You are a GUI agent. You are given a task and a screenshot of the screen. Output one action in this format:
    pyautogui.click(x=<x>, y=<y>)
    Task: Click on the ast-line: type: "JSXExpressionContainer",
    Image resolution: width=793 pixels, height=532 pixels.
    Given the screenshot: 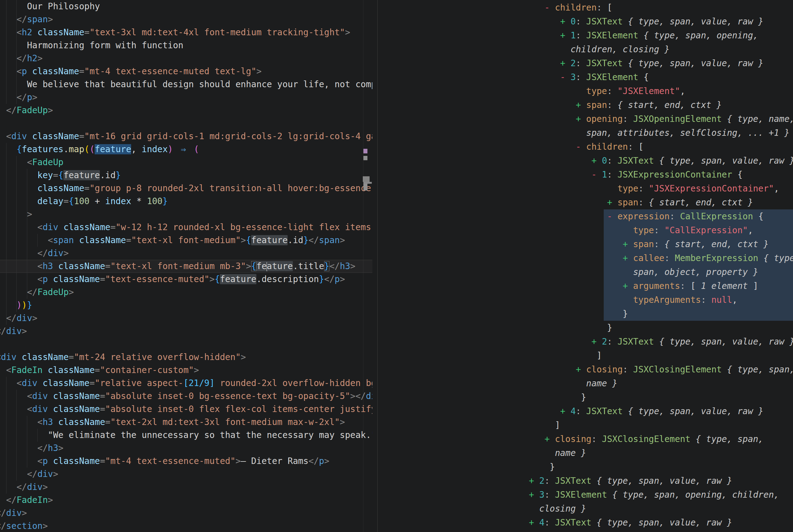 What is the action you would take?
    pyautogui.click(x=585, y=189)
    